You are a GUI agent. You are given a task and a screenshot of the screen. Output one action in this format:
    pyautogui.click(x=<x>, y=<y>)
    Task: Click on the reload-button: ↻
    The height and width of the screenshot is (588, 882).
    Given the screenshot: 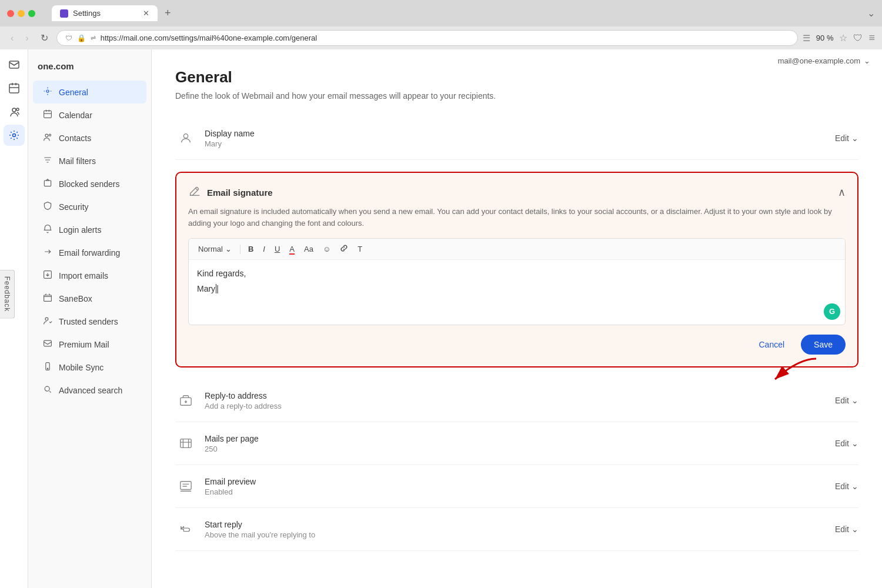 What is the action you would take?
    pyautogui.click(x=45, y=38)
    